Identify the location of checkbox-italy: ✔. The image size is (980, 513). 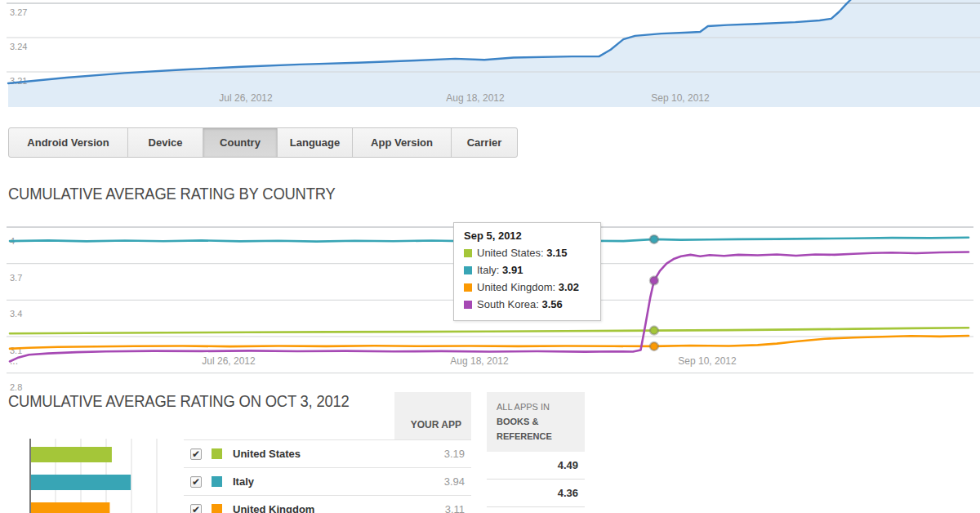
(196, 482).